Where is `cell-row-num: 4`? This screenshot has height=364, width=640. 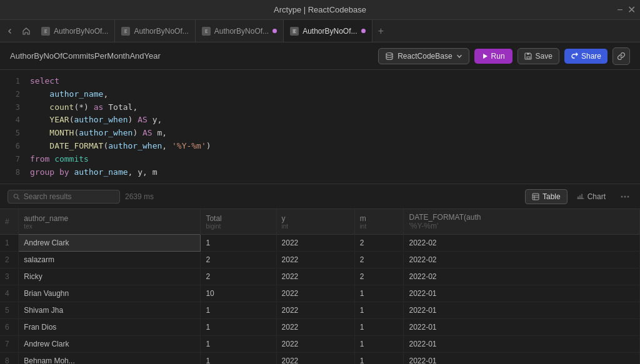 cell-row-num: 4 is located at coordinates (9, 293).